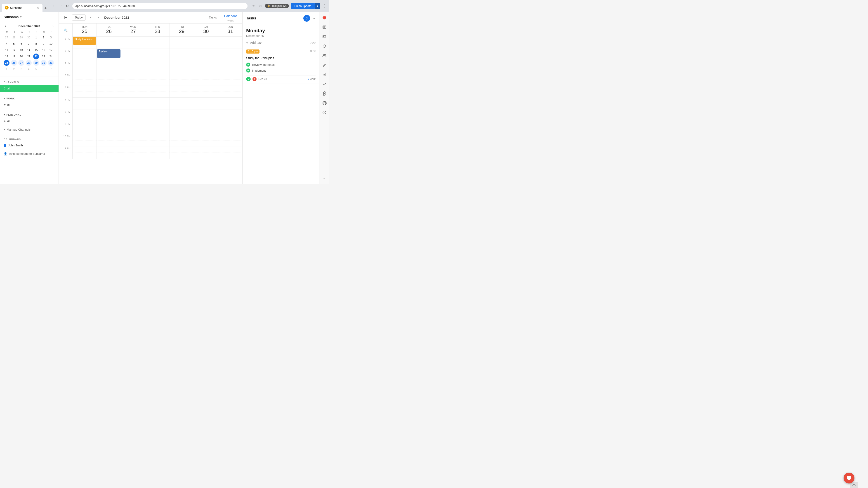 The height and width of the screenshot is (488, 868). What do you see at coordinates (206, 116) in the screenshot?
I see `time-row-sat-8pm` at bounding box center [206, 116].